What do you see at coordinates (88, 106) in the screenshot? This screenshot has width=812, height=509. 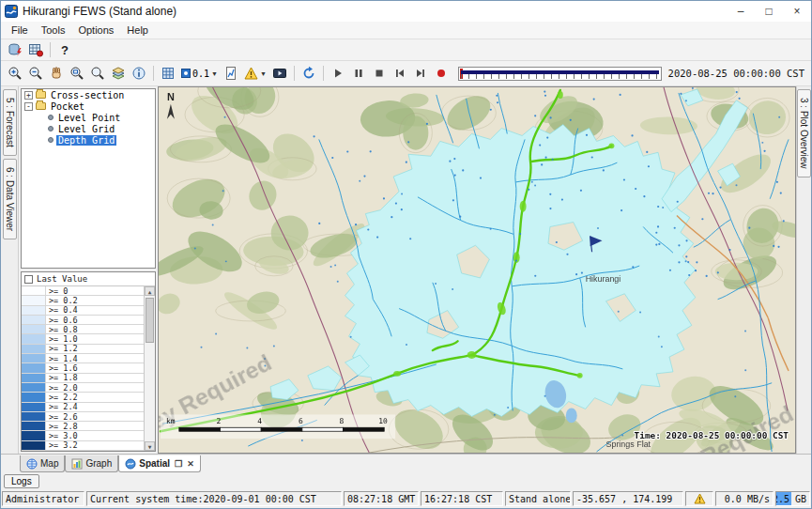 I see `tree-item: -Pocket` at bounding box center [88, 106].